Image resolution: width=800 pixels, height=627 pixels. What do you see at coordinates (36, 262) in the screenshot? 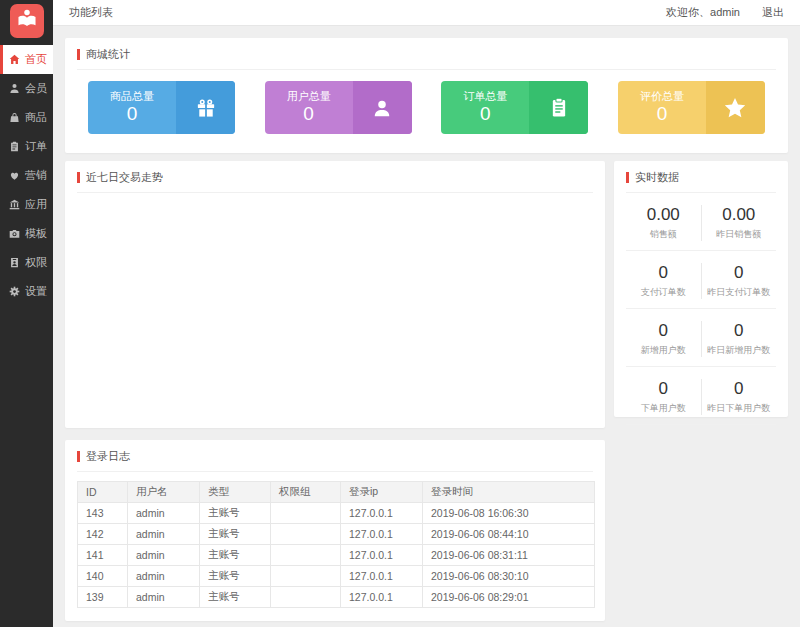
I see `sidebar-item-label: 权限` at bounding box center [36, 262].